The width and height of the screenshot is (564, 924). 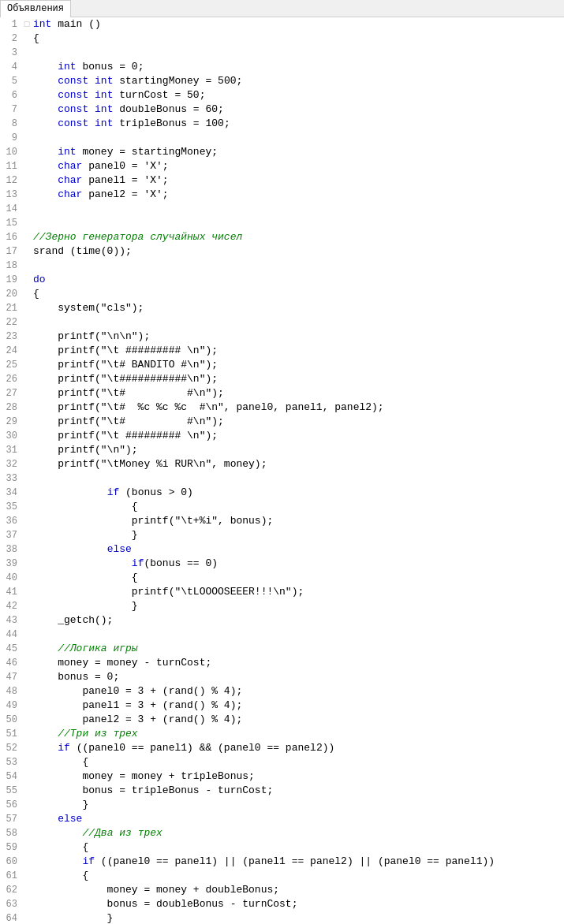 What do you see at coordinates (282, 365) in the screenshot?
I see `code-line: 25 printf("\t# BANDITO #\n");` at bounding box center [282, 365].